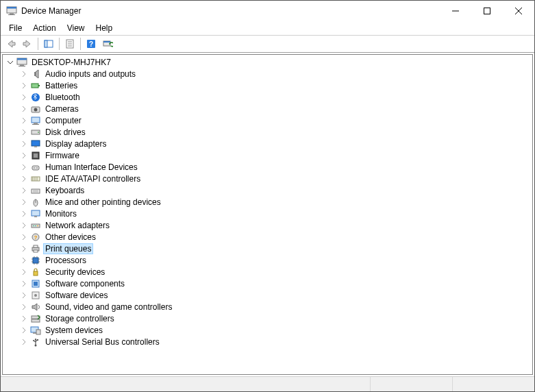  I want to click on tree-item: Cameras, so click(267, 108).